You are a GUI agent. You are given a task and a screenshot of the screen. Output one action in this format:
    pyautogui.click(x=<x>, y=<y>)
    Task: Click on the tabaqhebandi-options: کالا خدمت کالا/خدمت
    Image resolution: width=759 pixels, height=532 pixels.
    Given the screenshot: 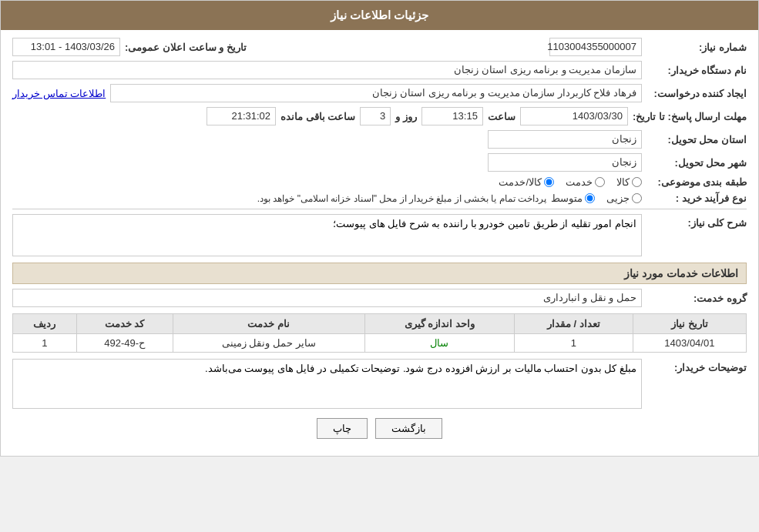 What is the action you would take?
    pyautogui.click(x=570, y=182)
    